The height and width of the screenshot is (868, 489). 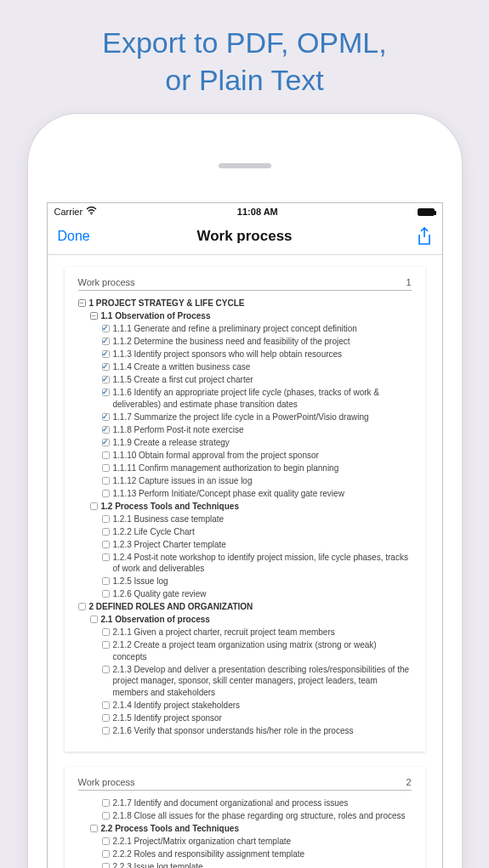 What do you see at coordinates (245, 706) in the screenshot?
I see `outline-row: 2.1.4 Identify project stakeholders` at bounding box center [245, 706].